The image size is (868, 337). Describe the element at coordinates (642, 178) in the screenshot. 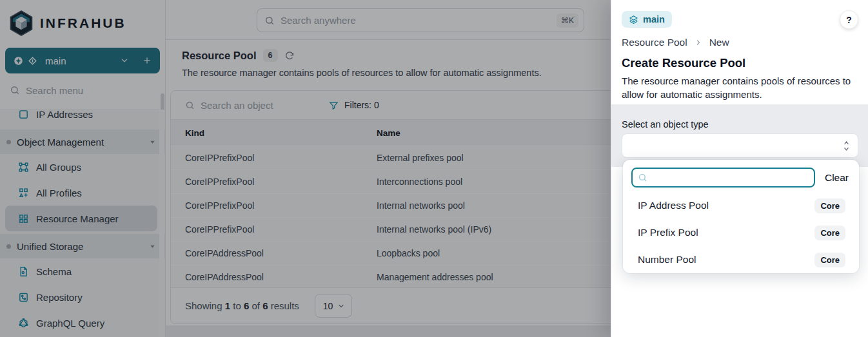

I see `search-icon` at that location.